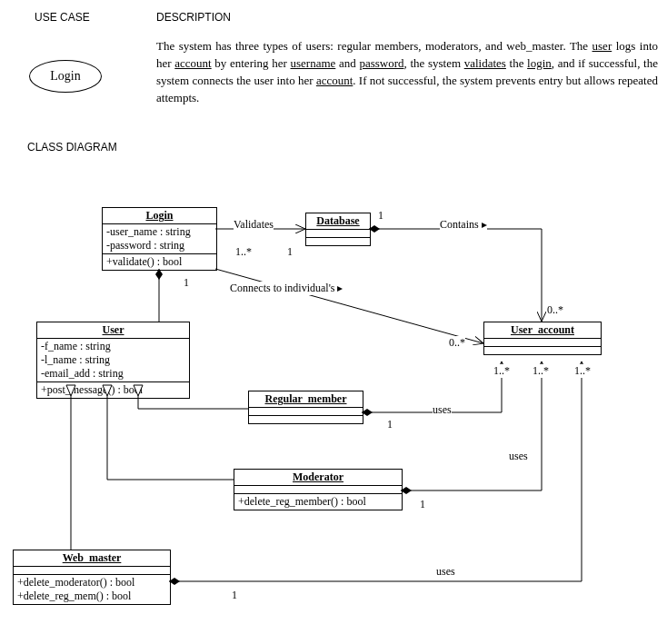 The height and width of the screenshot is (644, 667). I want to click on class-user: User -f_name : string -l_name : string -…, so click(113, 360).